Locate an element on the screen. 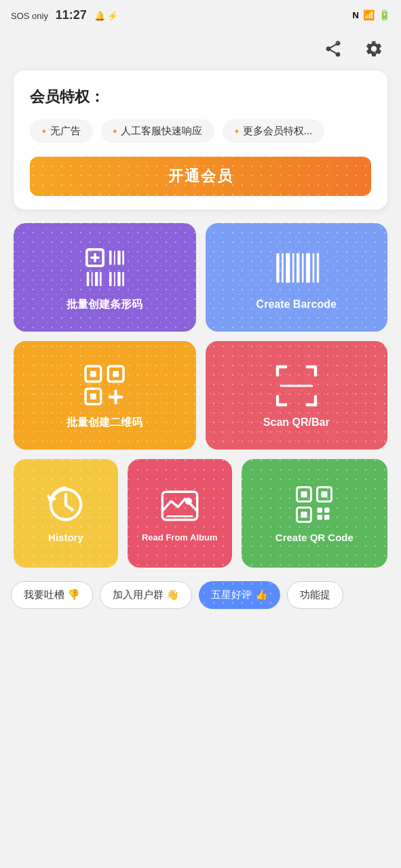 The width and height of the screenshot is (401, 868). member-card: 会员特权： 无广告 人工客服快速响应 更多会员特权... 开通会员 is located at coordinates (201, 140).